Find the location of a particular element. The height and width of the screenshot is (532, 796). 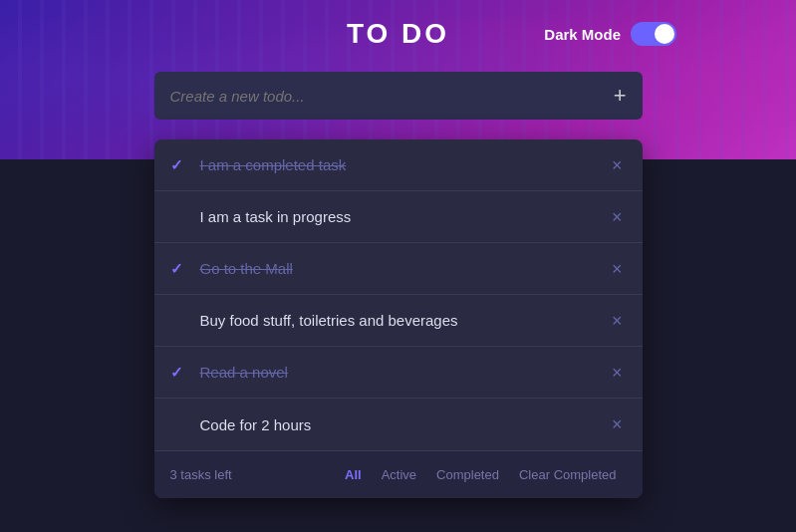

task-text: Buy food stuff, toiletries and beverages is located at coordinates (404, 321).